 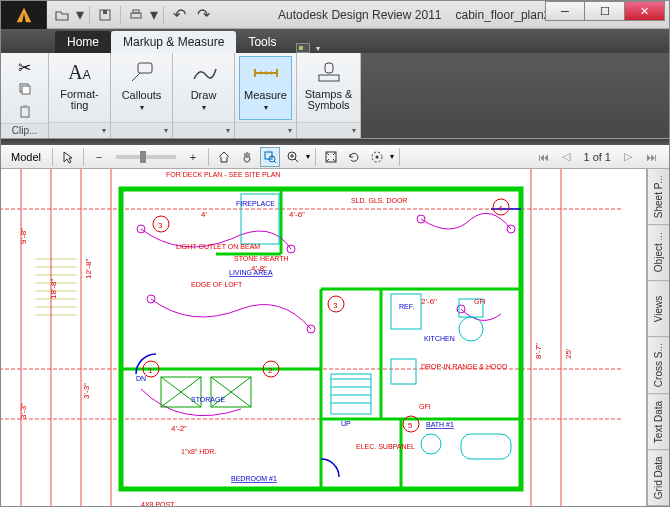 I want to click on draw-icon, so click(x=204, y=73).